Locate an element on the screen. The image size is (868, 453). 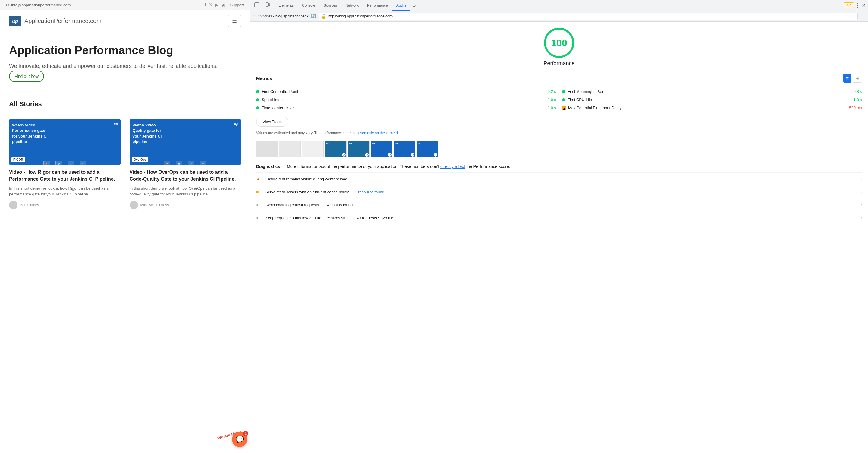
stories-grid: Watch Video Performance gate for your Je… is located at coordinates (125, 165).